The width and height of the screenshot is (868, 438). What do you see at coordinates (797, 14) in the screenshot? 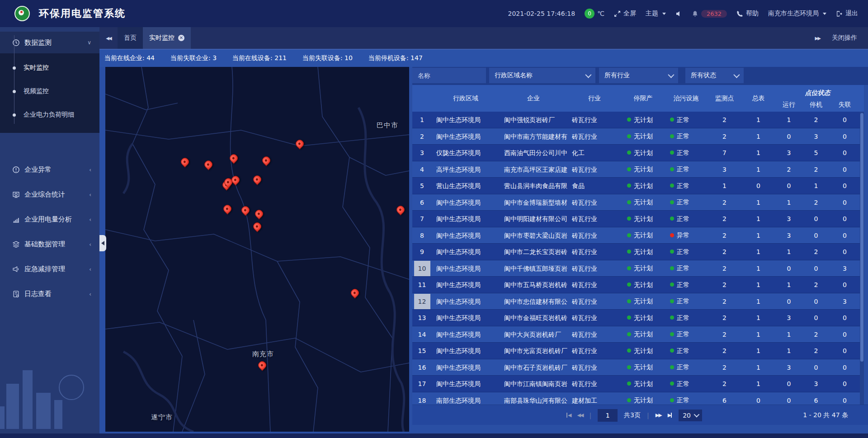
I see `org-dropdown: 南充市生态环境局` at bounding box center [797, 14].